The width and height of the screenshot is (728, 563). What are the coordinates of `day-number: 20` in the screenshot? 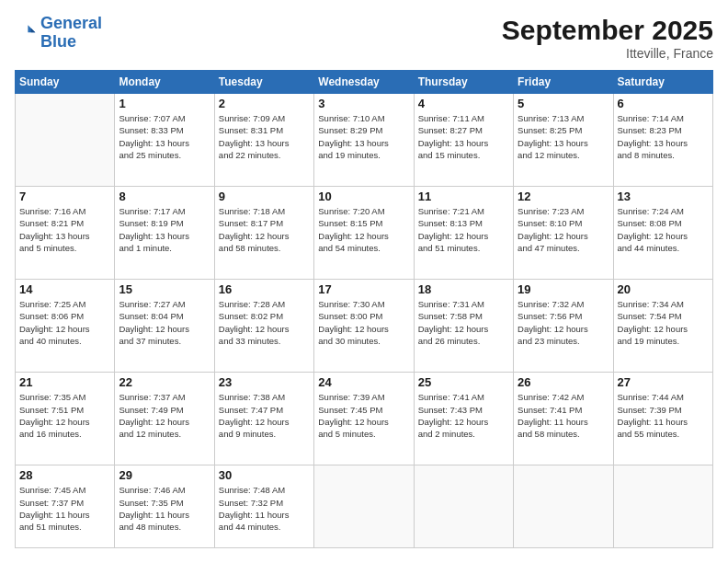 It's located at (664, 289).